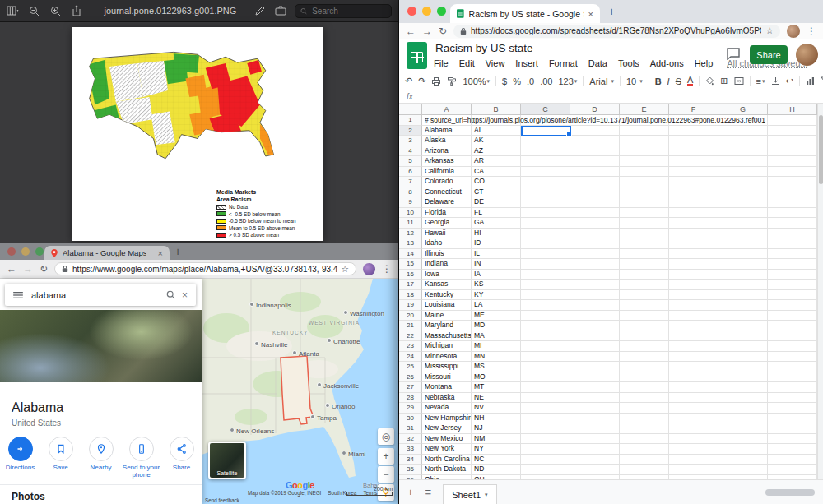  I want to click on cell-G34, so click(743, 460).